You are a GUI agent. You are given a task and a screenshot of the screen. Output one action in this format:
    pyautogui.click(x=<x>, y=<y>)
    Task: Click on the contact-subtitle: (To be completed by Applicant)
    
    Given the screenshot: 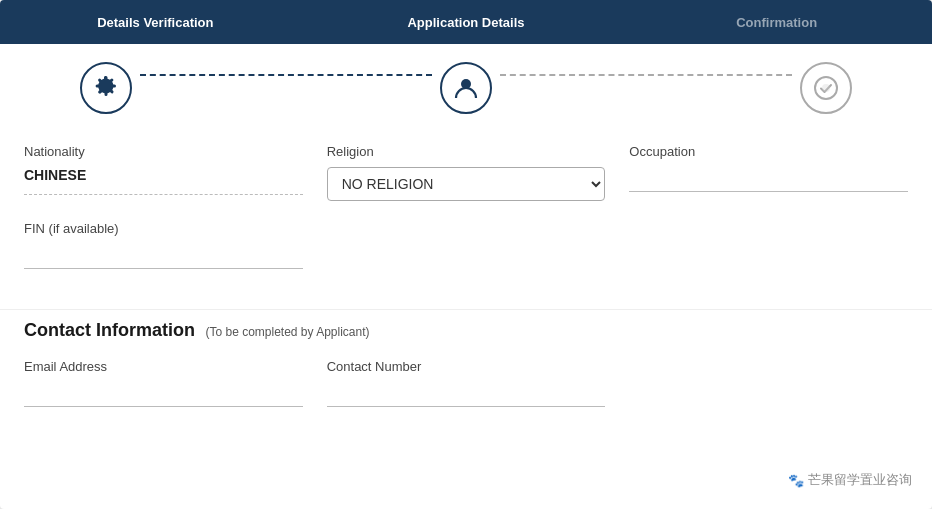 What is the action you would take?
    pyautogui.click(x=287, y=332)
    